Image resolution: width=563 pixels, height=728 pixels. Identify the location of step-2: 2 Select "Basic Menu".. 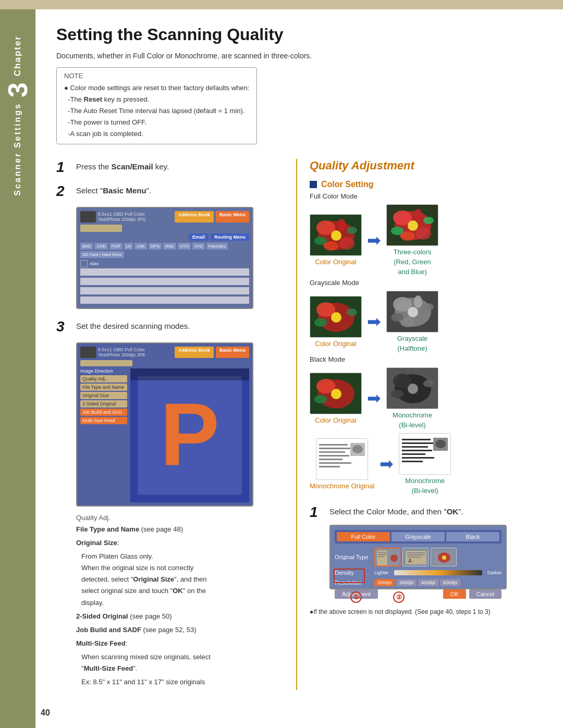
(171, 191).